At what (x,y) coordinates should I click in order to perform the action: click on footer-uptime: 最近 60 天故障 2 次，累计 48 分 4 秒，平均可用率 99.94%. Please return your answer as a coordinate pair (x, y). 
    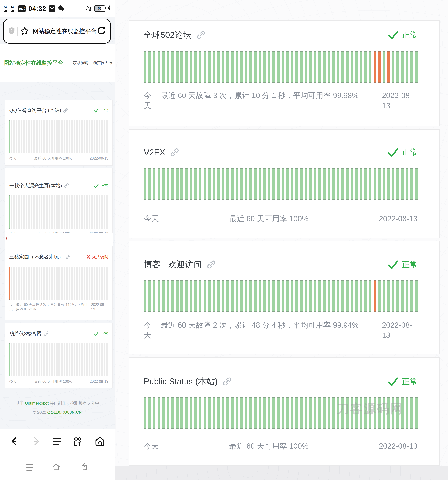
    Looking at the image, I should click on (267, 330).